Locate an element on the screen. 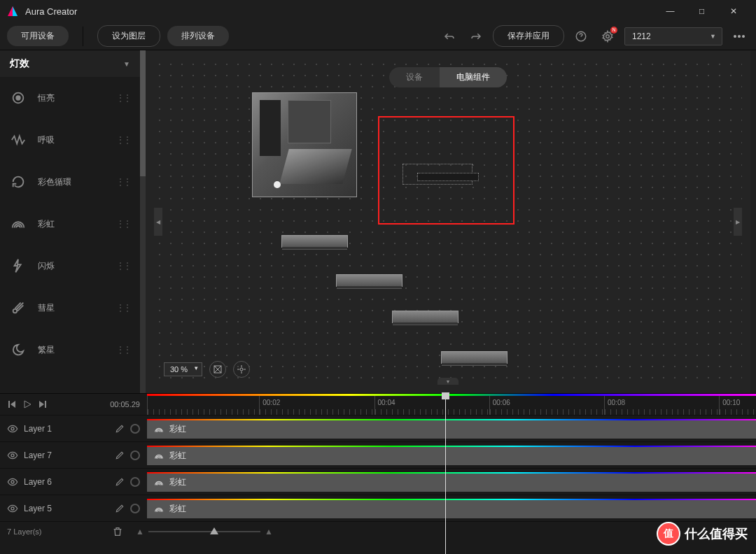 Image resolution: width=756 pixels, height=554 pixels. titlebar: Aura Creator — □ ✕ is located at coordinates (378, 11).